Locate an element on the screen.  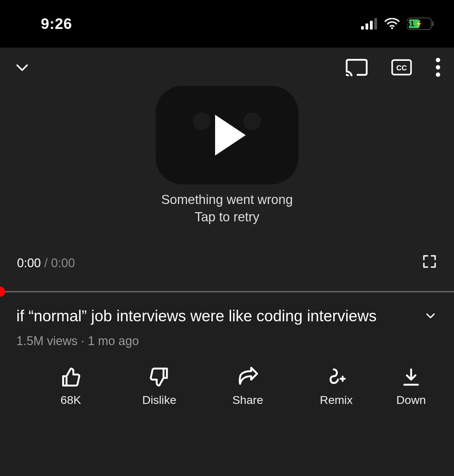
captions-icon: CC is located at coordinates (402, 68).